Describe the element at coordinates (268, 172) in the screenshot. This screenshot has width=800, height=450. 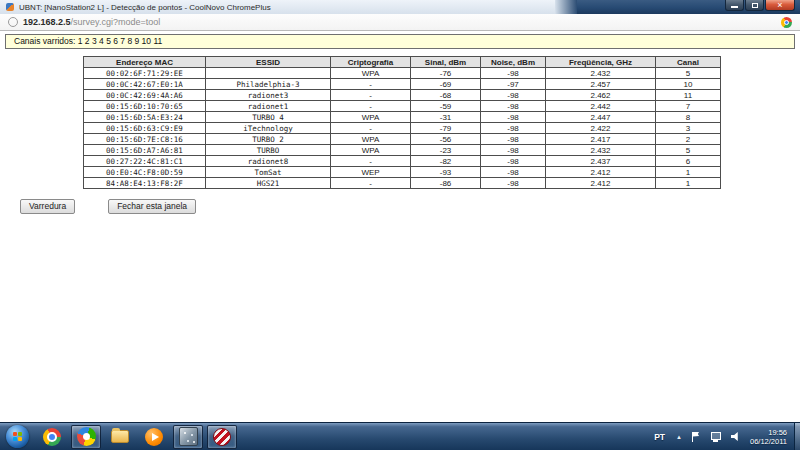
I see `essid-cell: TomSat` at that location.